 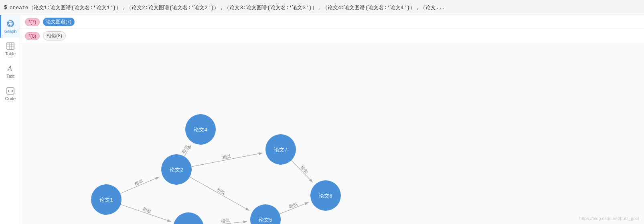 I want to click on command-bar: $ create（论文1:论文图谱{论文名:'论文1'}），（论文2:论文图谱{…, so click(x=322, y=8).